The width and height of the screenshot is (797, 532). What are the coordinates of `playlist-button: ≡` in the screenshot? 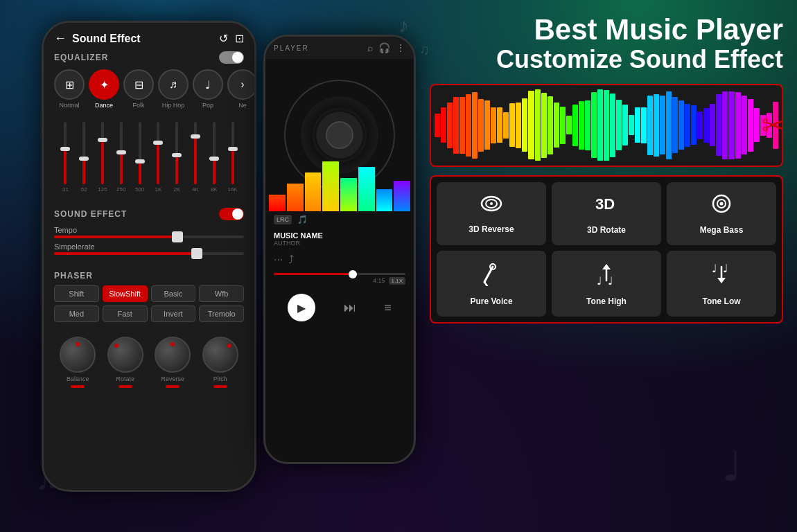 It's located at (388, 308).